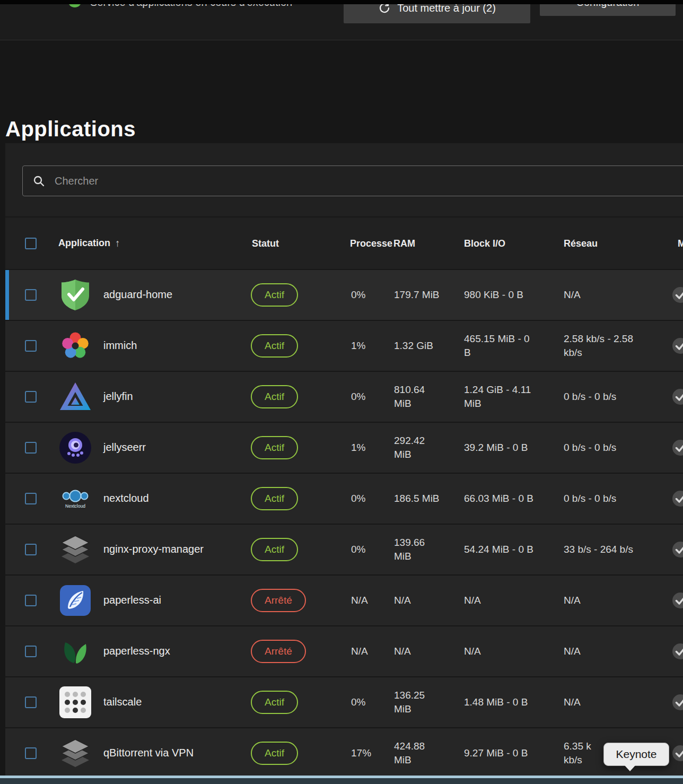  I want to click on table-row: adguard-home Actif 0% 179.7 MiB 980 KiB …, so click(344, 294).